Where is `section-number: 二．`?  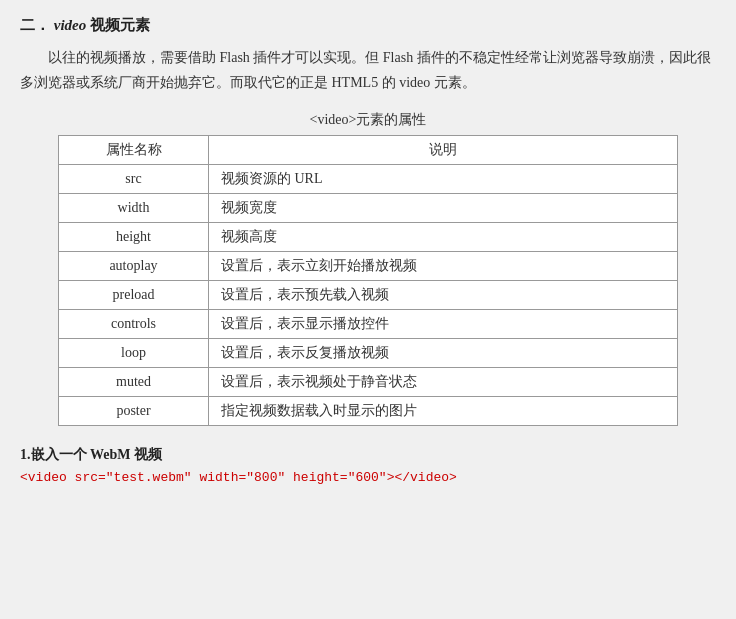
section-number: 二． is located at coordinates (35, 25).